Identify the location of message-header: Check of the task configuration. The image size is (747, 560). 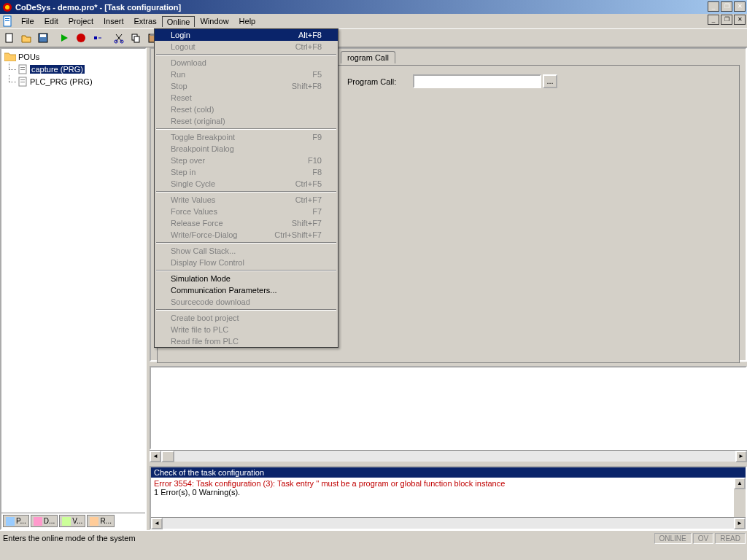
(448, 472).